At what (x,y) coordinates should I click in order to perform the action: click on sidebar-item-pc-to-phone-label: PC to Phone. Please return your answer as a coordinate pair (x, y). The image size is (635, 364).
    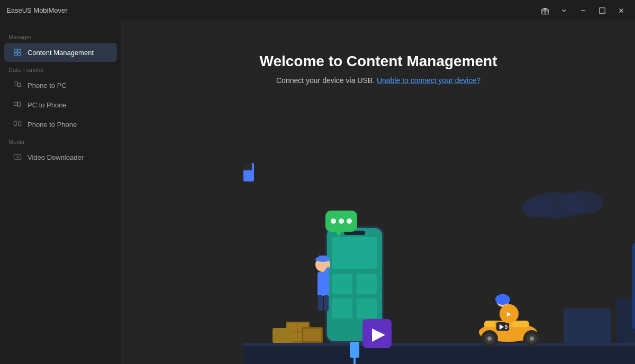
    Looking at the image, I should click on (47, 105).